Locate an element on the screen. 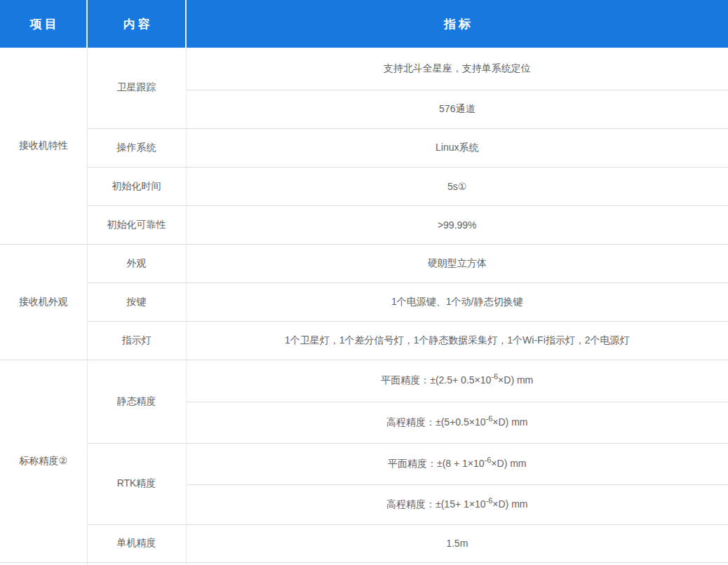 This screenshot has height=565, width=728. spec-cell-rtk-plane-accuracy: 平面精度：±(8 + 1×10-6×D) mm is located at coordinates (457, 464).